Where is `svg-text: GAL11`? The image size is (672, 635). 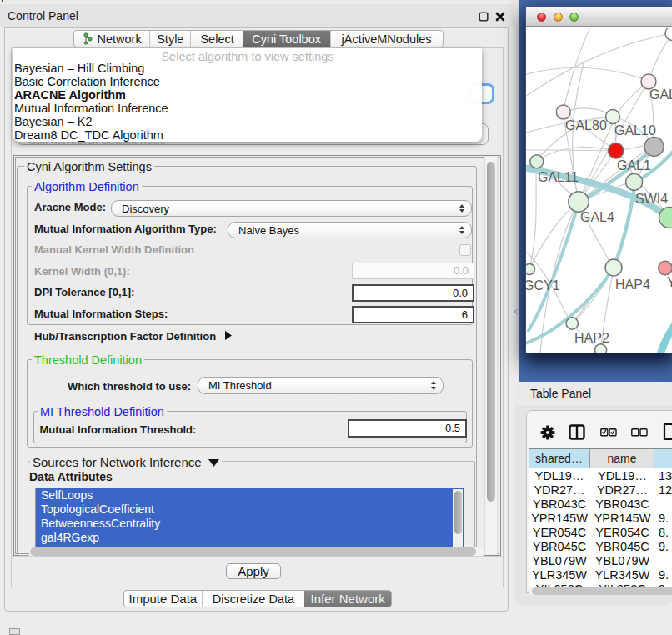 svg-text: GAL11 is located at coordinates (559, 177).